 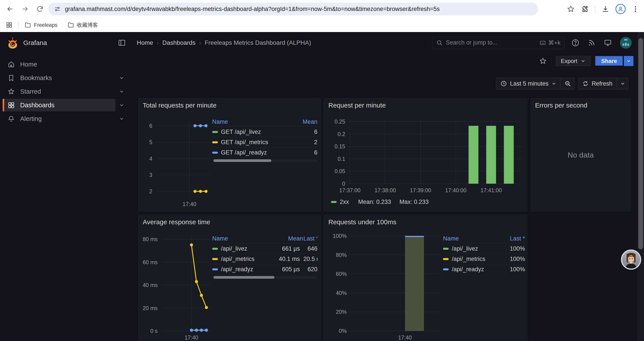 What do you see at coordinates (574, 61) in the screenshot?
I see `export-button: Export` at bounding box center [574, 61].